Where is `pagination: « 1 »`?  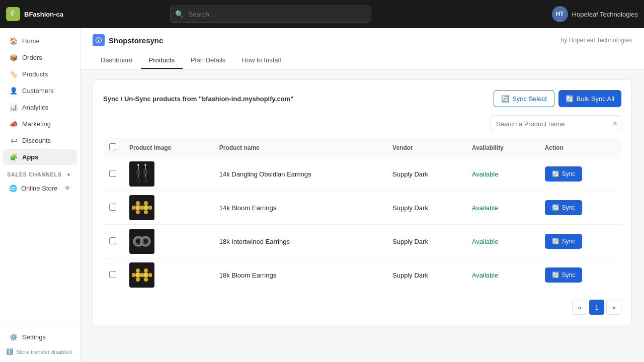 pagination: « 1 » is located at coordinates (362, 307).